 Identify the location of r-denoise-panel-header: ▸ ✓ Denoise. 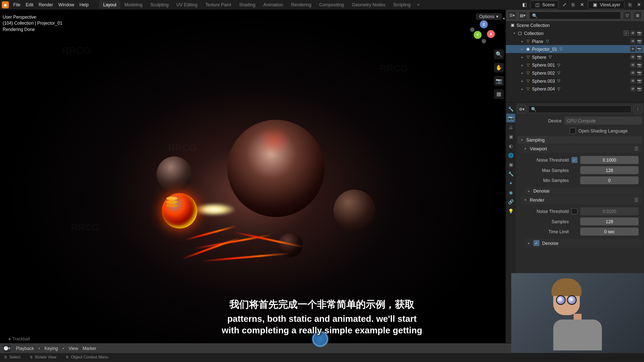
(583, 243).